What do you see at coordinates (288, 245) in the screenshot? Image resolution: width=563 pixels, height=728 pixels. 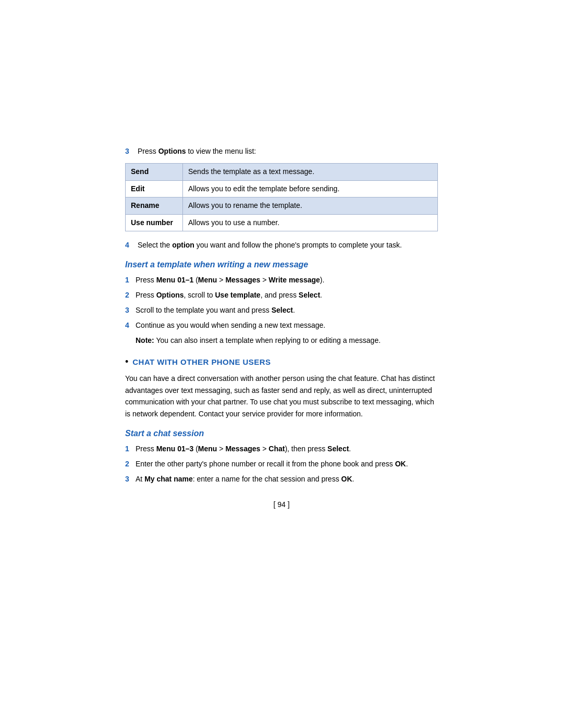 I see `step4-text: Select the option you want and follow th…` at bounding box center [288, 245].